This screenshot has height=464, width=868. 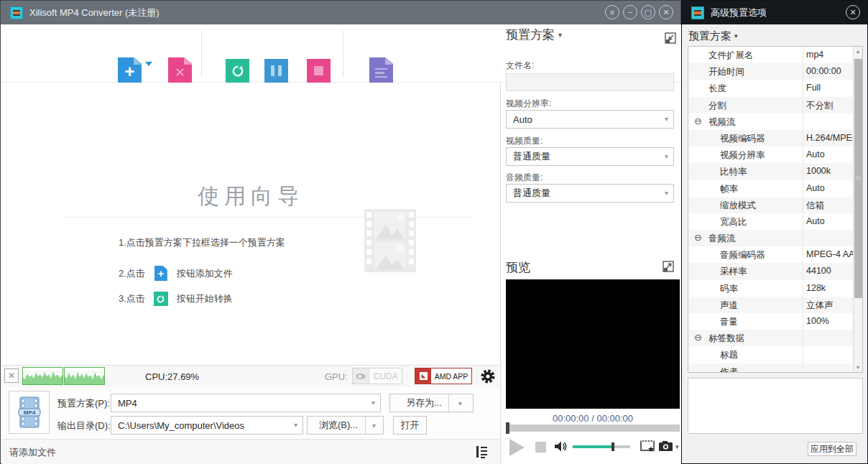 I want to click on play-button, so click(x=517, y=447).